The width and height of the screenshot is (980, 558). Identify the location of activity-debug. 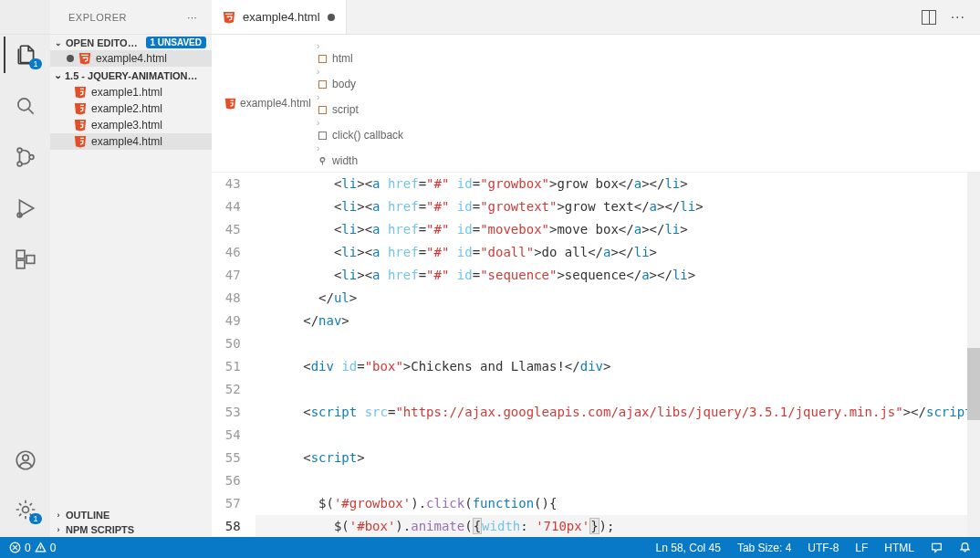
(26, 208).